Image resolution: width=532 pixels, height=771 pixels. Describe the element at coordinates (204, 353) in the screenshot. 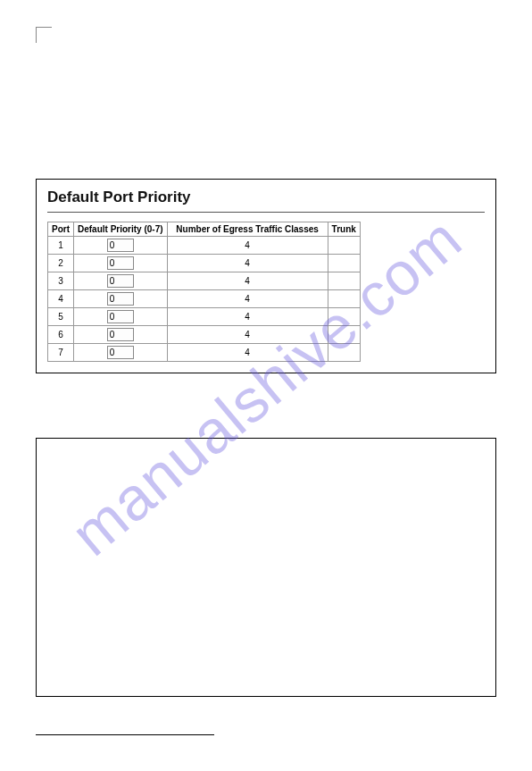

I see `table-row: 74` at that location.